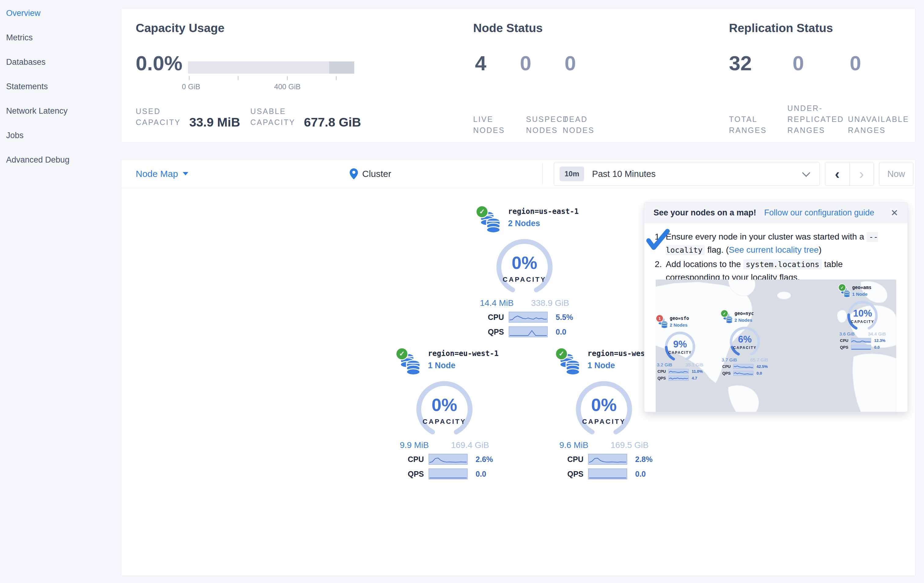 The width and height of the screenshot is (924, 583). Describe the element at coordinates (658, 264) in the screenshot. I see `step-number: 2.` at that location.